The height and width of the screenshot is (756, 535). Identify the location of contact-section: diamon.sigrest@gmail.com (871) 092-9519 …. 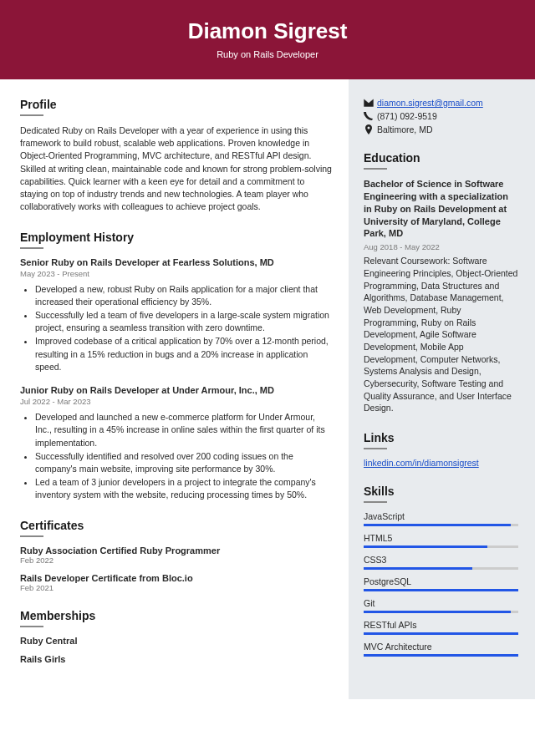
(441, 116).